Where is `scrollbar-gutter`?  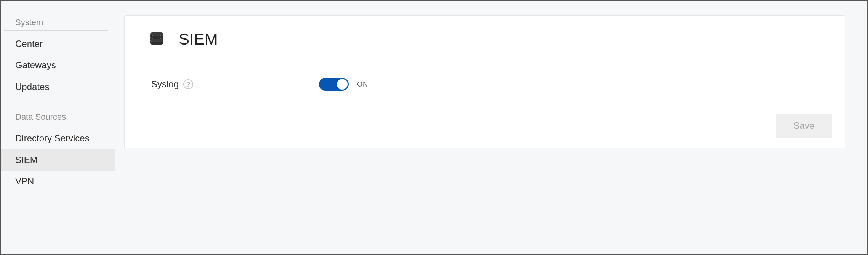
scrollbar-gutter is located at coordinates (863, 127).